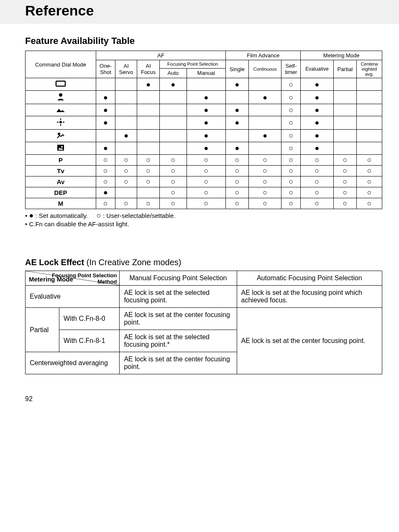 This screenshot has height=532, width=399. What do you see at coordinates (291, 110) in the screenshot?
I see `cell-landscape-self_timer` at bounding box center [291, 110].